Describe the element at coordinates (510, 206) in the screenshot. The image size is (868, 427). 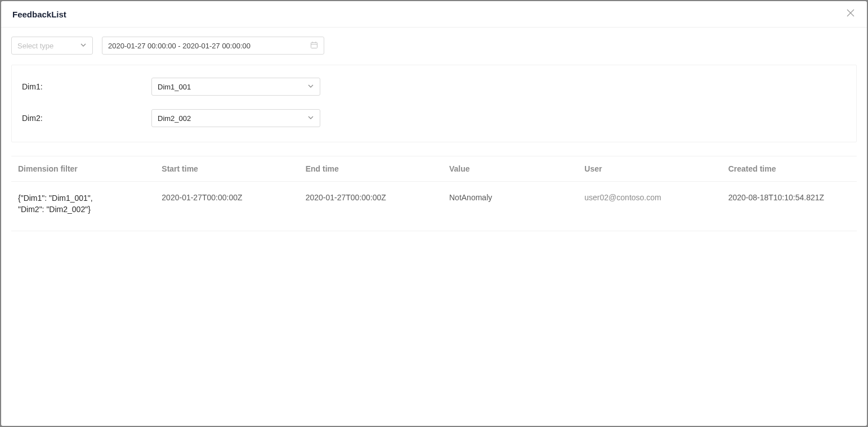
I see `cell-value: NotAnomaly` at that location.